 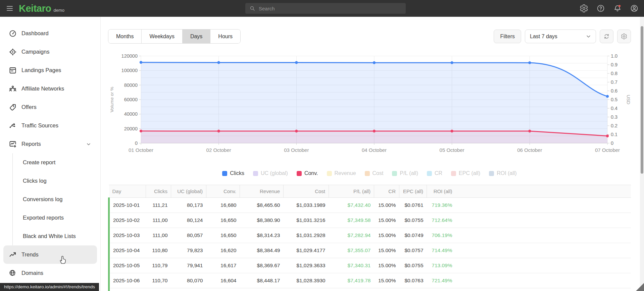 I want to click on refresh-button, so click(x=607, y=36).